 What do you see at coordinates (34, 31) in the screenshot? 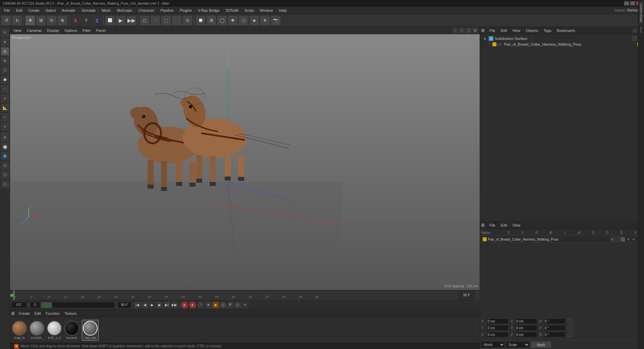
I see `vp-menu-cameras: Cameras` at bounding box center [34, 31].